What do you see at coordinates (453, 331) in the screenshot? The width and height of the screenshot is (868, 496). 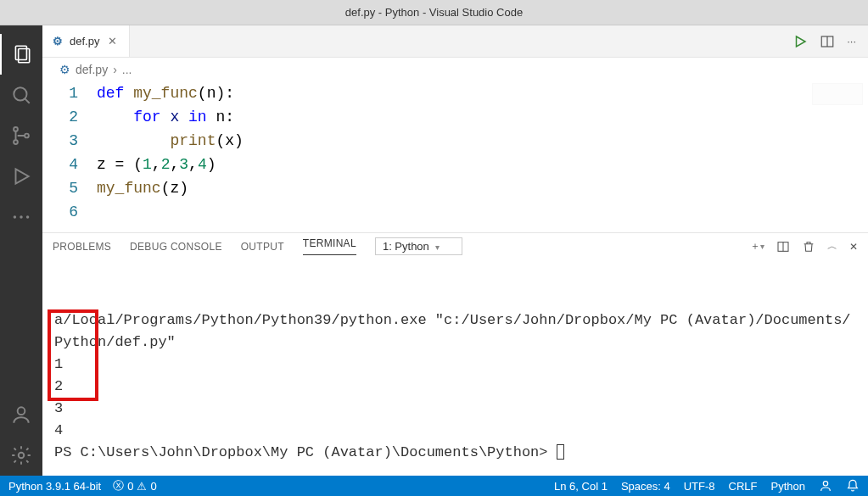 I see `terminal-line: a/Local/Programs/Python/Python39/python.…` at bounding box center [453, 331].